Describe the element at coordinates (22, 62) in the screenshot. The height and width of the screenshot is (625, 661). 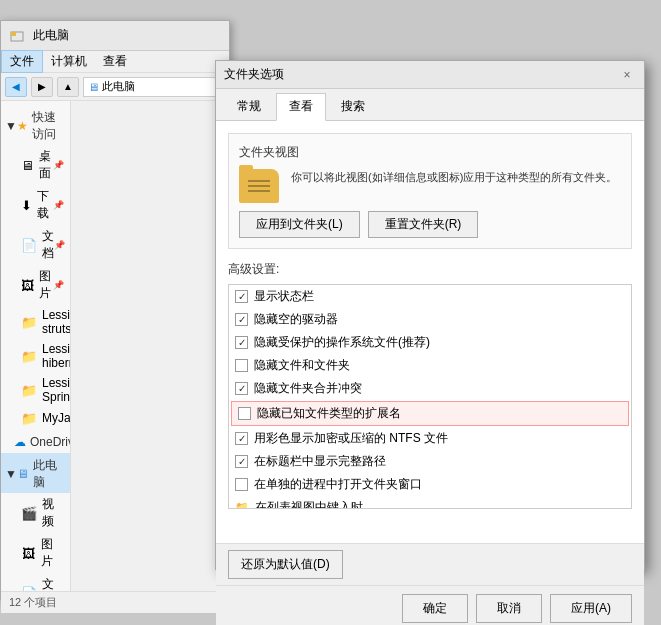
I see `menu-file: 文件` at that location.